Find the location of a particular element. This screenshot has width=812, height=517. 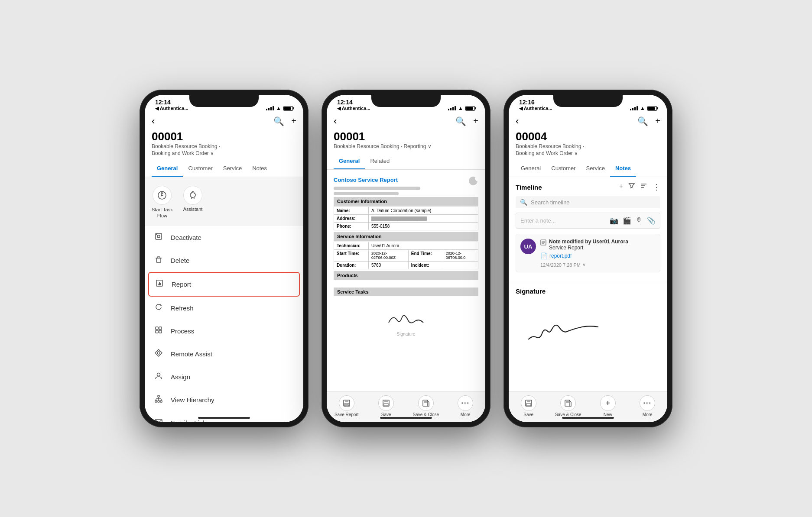

refresh-menu-item: Refresh is located at coordinates (224, 308).